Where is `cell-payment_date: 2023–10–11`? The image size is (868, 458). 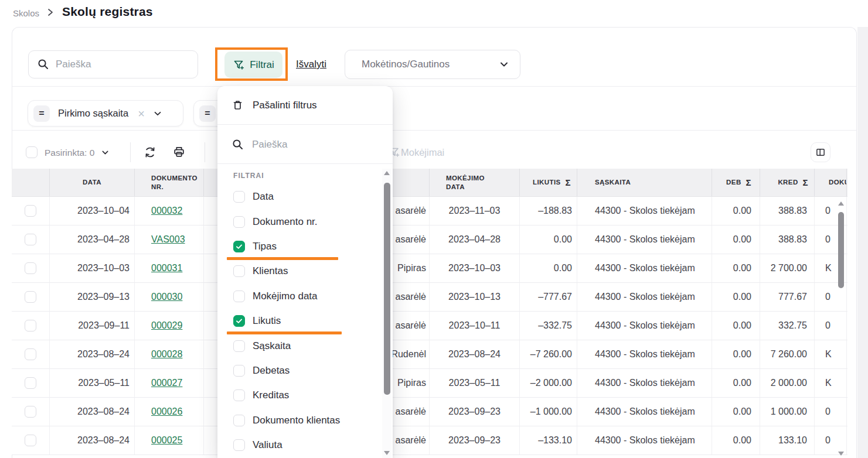 cell-payment_date: 2023–10–11 is located at coordinates (475, 326).